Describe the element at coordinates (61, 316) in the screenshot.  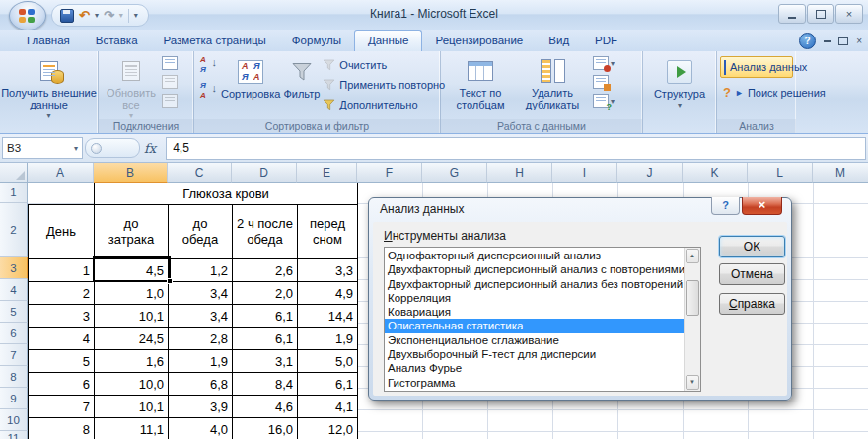
I see `cell: 3` at that location.